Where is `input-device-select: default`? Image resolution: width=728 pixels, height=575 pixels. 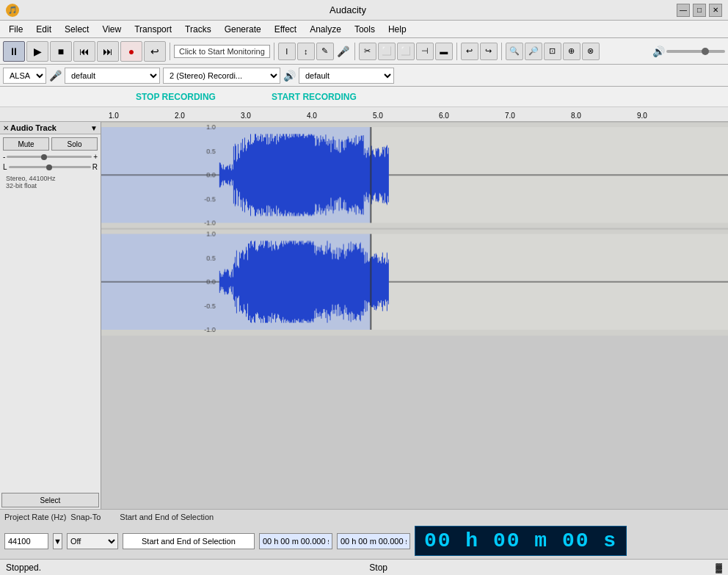 input-device-select: default is located at coordinates (112, 76).